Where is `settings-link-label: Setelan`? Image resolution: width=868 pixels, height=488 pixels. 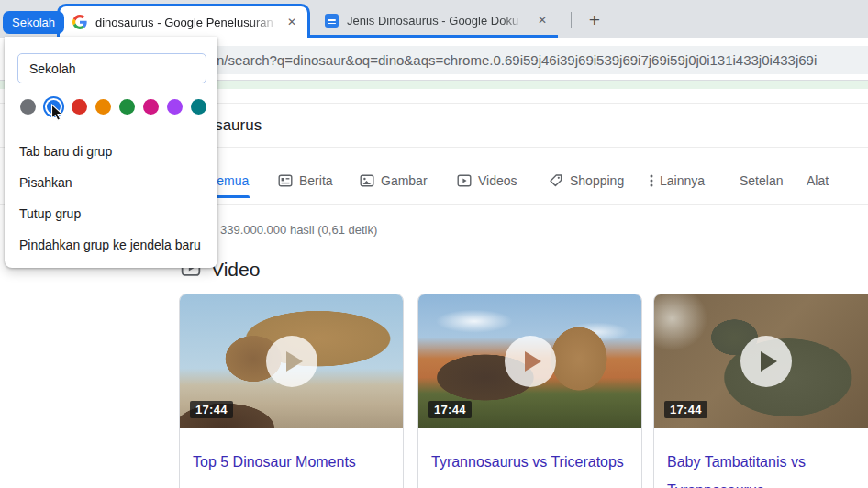 settings-link-label: Setelan is located at coordinates (762, 181).